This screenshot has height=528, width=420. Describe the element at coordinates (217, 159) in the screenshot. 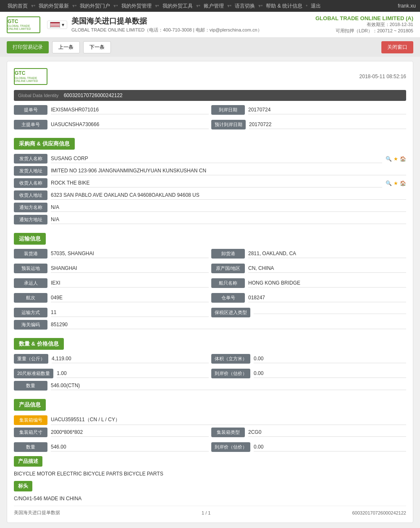

I see `shipper-name-value: SUSANG CORP` at that location.